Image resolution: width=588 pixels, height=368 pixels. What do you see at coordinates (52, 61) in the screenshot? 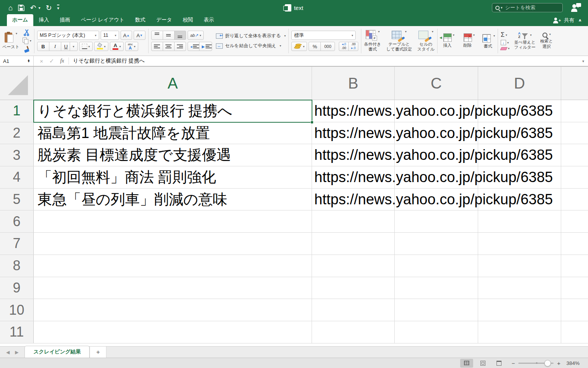
I see `enter-icon: ✓` at bounding box center [52, 61].